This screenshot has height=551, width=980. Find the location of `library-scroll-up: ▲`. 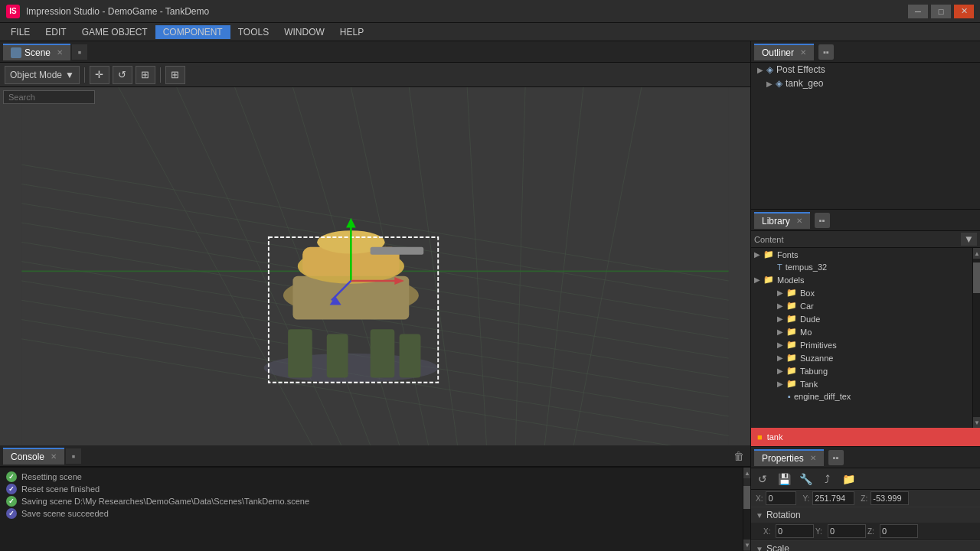

library-scroll-up: ▲ is located at coordinates (977, 253).